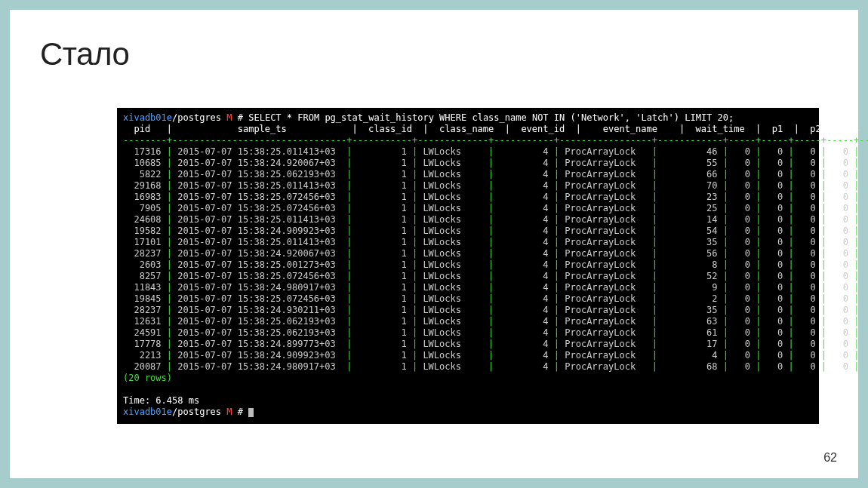  Describe the element at coordinates (468, 389) in the screenshot. I see `blank-line` at that location.